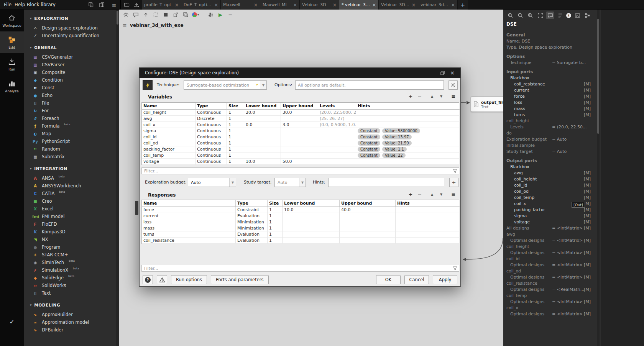 The height and width of the screenshot is (346, 644). I want to click on variables-row-voltage: voltageContinuous110.050.0, so click(301, 162).